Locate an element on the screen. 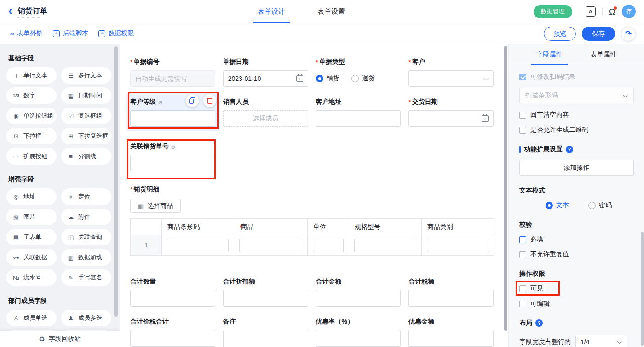  field-type-button: ◉单选按钮组 is located at coordinates (31, 116).